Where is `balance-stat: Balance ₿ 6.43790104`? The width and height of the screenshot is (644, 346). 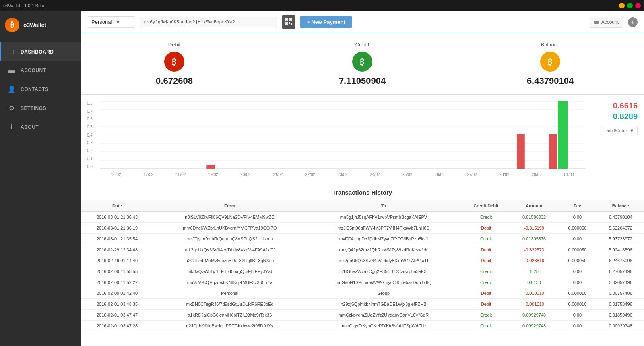 balance-stat: Balance ₿ 6.43790104 is located at coordinates (550, 64).